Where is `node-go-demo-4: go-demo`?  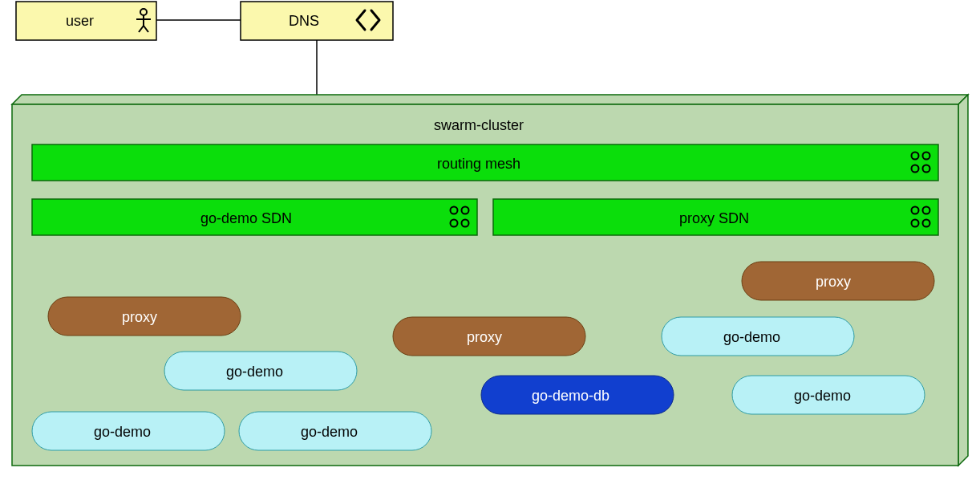 node-go-demo-4: go-demo is located at coordinates (758, 336).